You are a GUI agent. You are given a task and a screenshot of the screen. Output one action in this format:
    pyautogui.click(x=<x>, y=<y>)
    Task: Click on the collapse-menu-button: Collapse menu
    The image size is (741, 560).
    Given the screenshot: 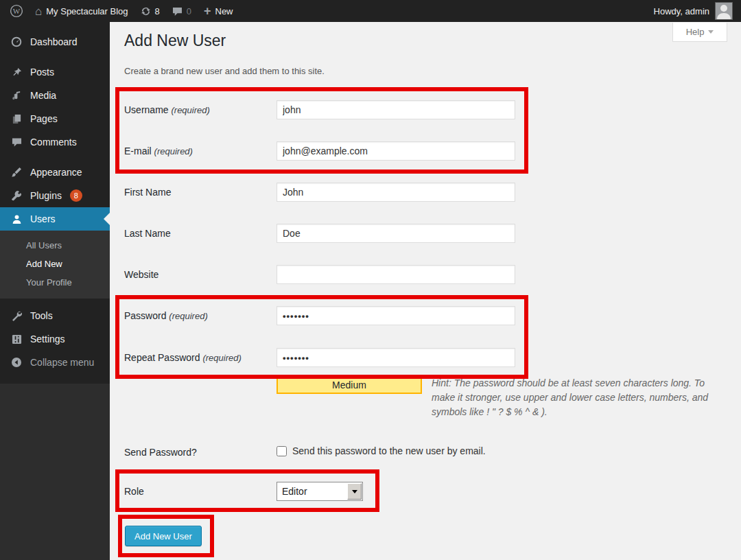 What is the action you would take?
    pyautogui.click(x=55, y=362)
    